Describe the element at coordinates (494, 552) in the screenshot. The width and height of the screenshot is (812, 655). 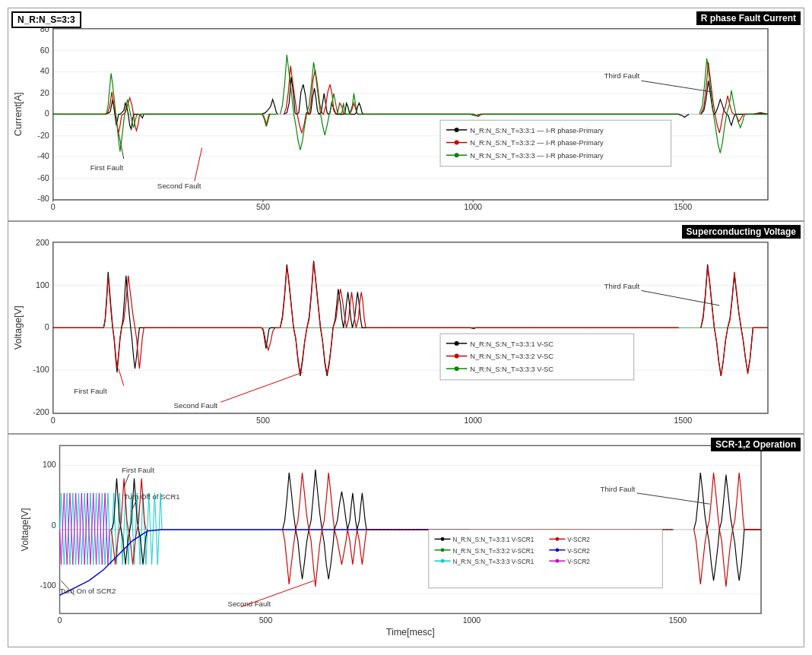
I see `svg-text: N_R:N_S:N_T=3:3:2 V-SCR1` at that location.